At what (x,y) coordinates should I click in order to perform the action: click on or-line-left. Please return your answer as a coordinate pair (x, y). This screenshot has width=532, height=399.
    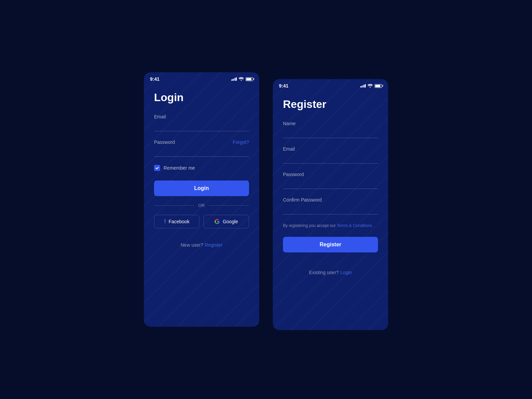
    Looking at the image, I should click on (174, 206).